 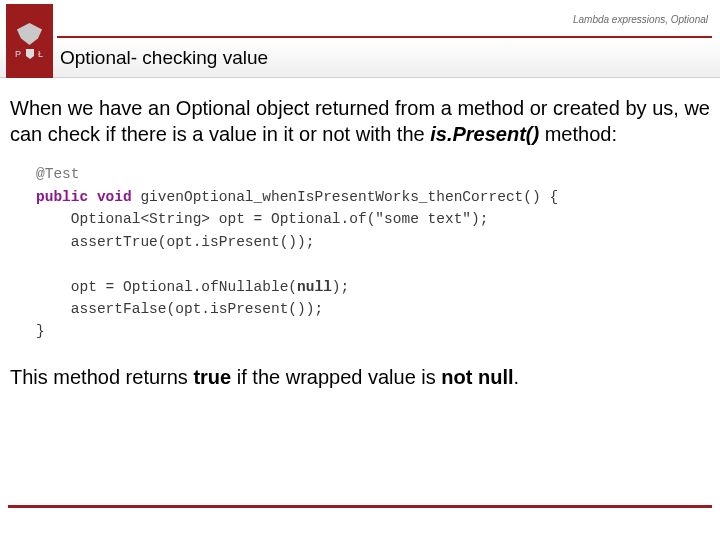 I want to click on logo-letter-right: Ł, so click(x=41, y=54).